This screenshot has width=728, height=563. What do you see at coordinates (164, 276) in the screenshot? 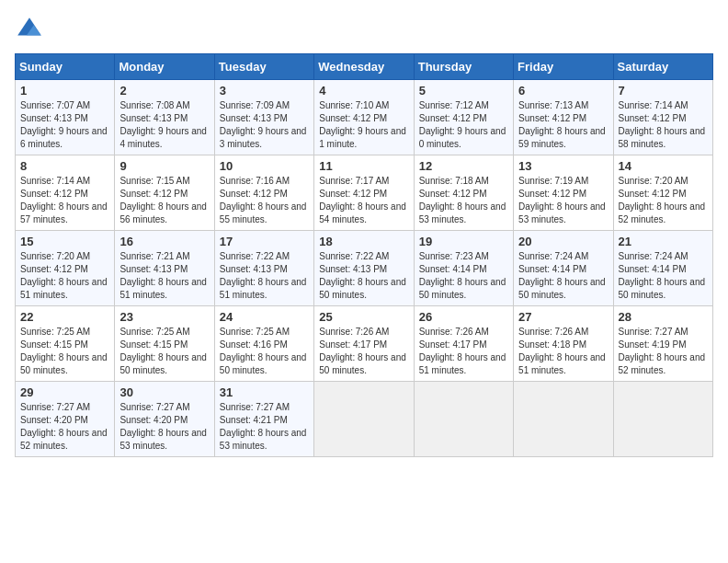
I see `day-info: Sunrise: 7:21 AMSunset: 4:13 PMDaylight:…` at bounding box center [164, 276].